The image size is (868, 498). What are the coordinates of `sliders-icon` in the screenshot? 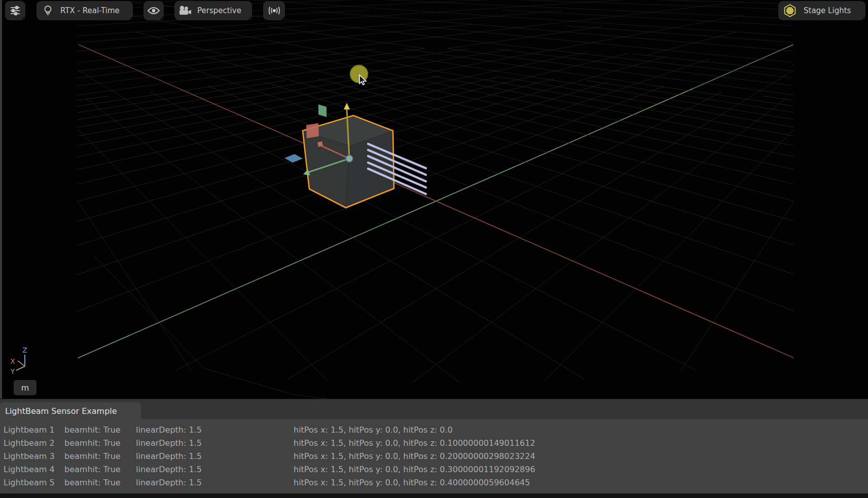 It's located at (15, 11).